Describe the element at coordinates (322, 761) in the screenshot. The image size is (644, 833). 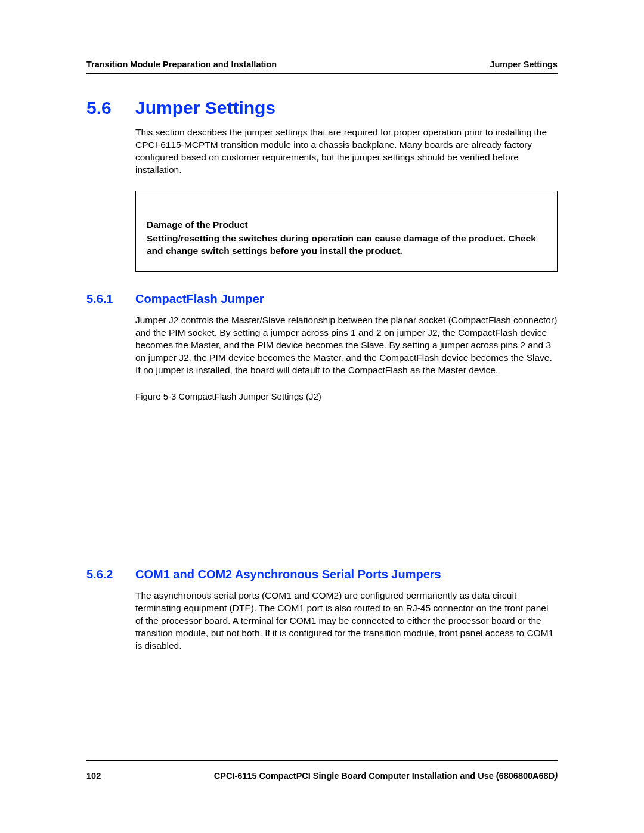
I see `footer-rule` at that location.